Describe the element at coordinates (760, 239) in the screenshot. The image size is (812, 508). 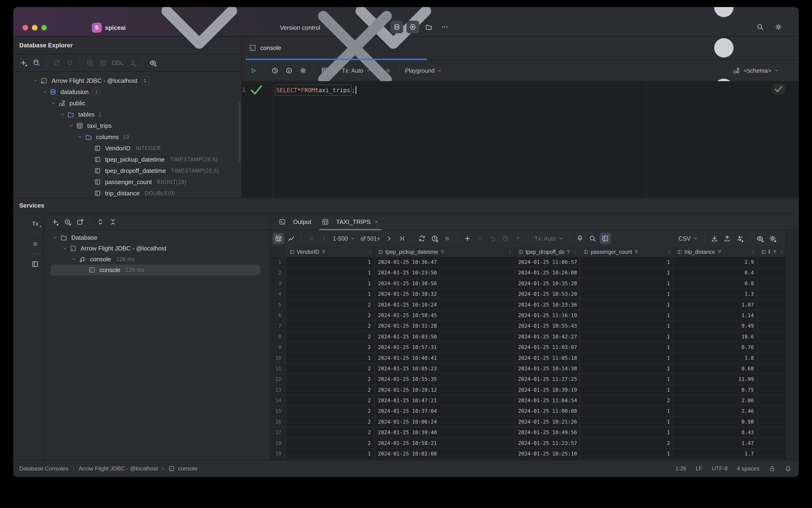
I see `view-options-button` at that location.